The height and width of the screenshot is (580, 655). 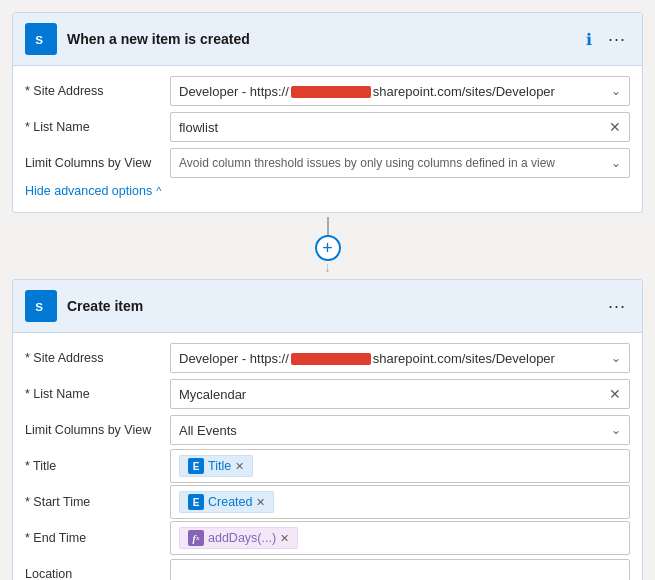 I want to click on sharepoint-icon-trigger: S, so click(x=41, y=39).